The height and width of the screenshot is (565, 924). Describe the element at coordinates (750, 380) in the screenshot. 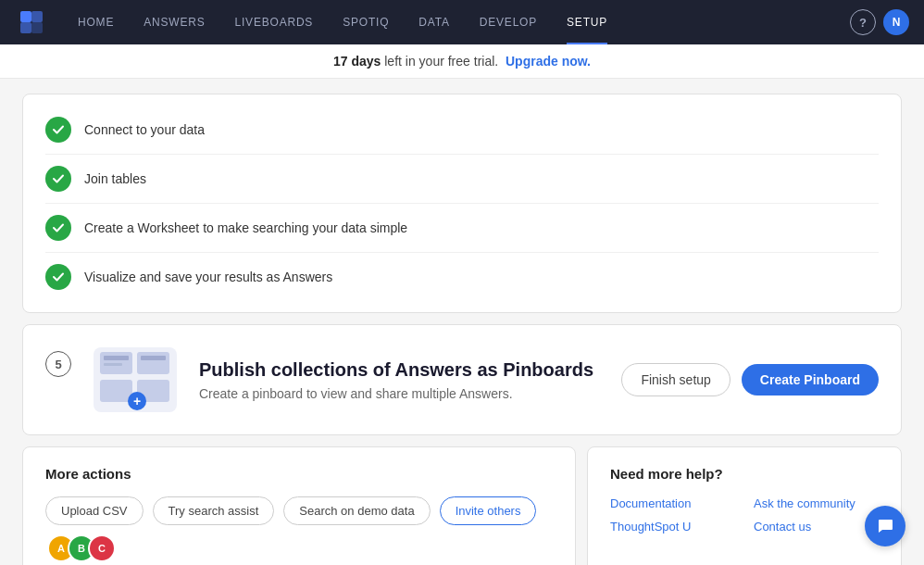

I see `step-actions: Finish setup Create Pinboard` at that location.